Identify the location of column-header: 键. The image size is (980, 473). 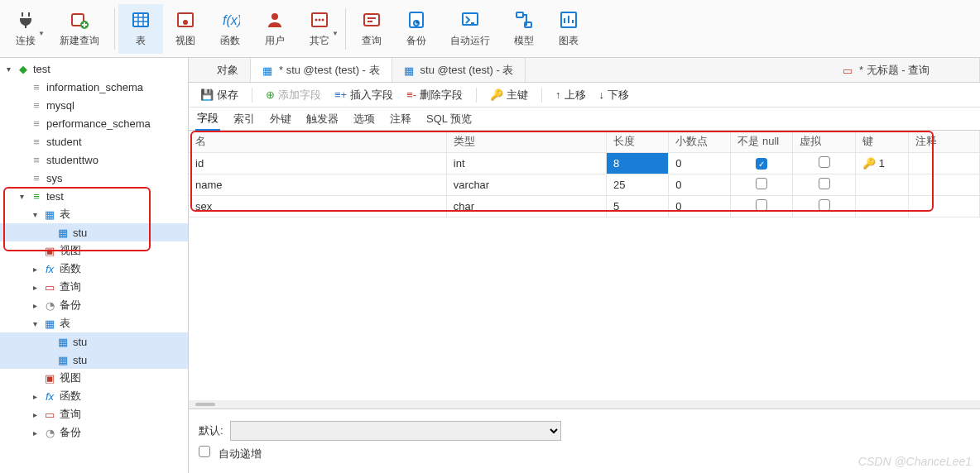
(882, 142).